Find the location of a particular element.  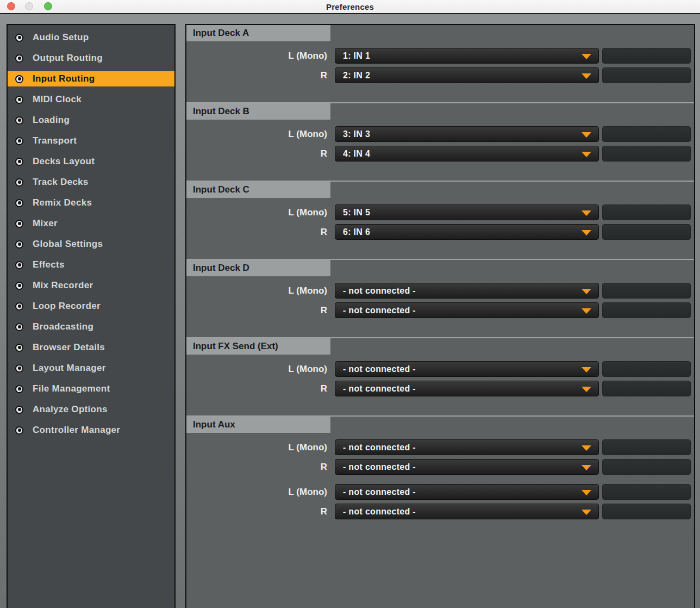

sidebar-item-output-routing: Output Routing is located at coordinates (91, 58).